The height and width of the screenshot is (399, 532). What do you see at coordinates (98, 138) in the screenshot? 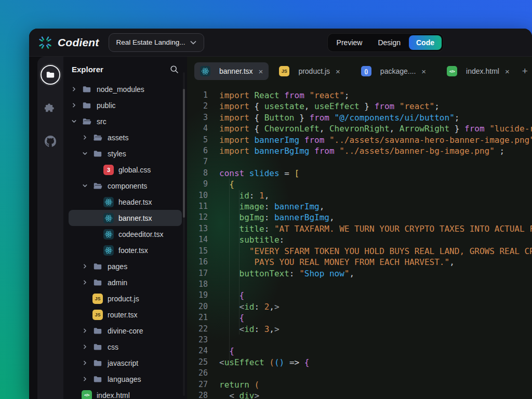
I see `folder-open-icon` at bounding box center [98, 138].